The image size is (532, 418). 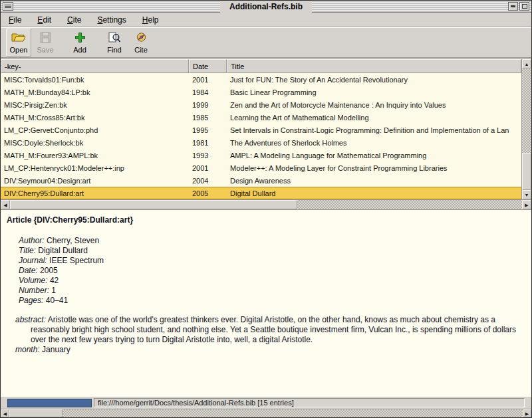 What do you see at coordinates (207, 156) in the screenshot?
I see `date-cell: 1993` at bounding box center [207, 156].